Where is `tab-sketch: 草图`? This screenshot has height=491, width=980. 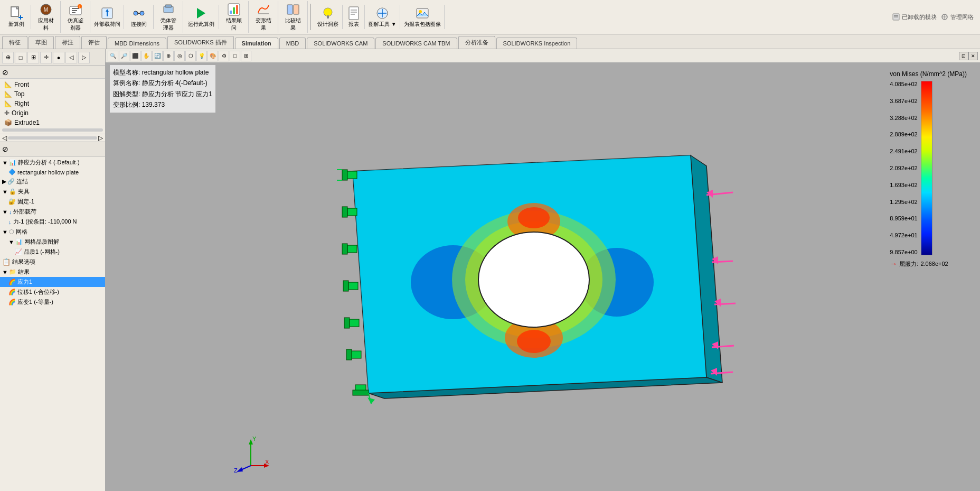 tab-sketch: 草图 is located at coordinates (41, 42).